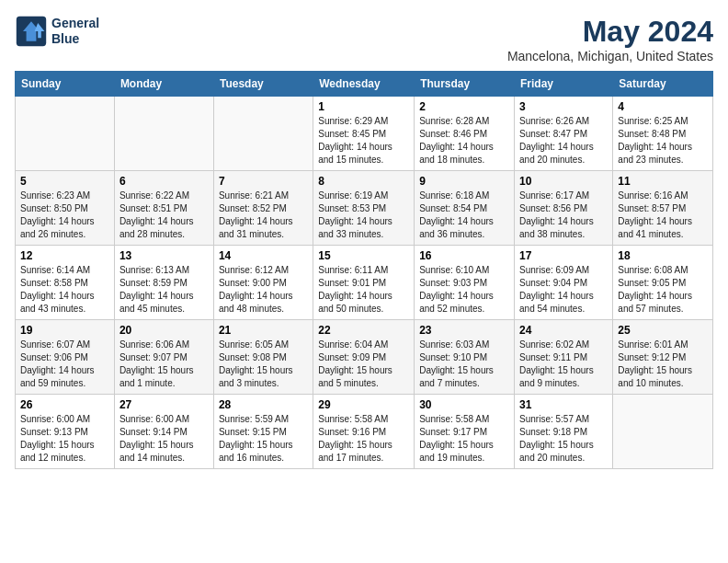 Image resolution: width=728 pixels, height=563 pixels. I want to click on calendar-cell: 24Sunrise: 6:02 AM Sunset: 9:11 PM Dayli…, so click(564, 357).